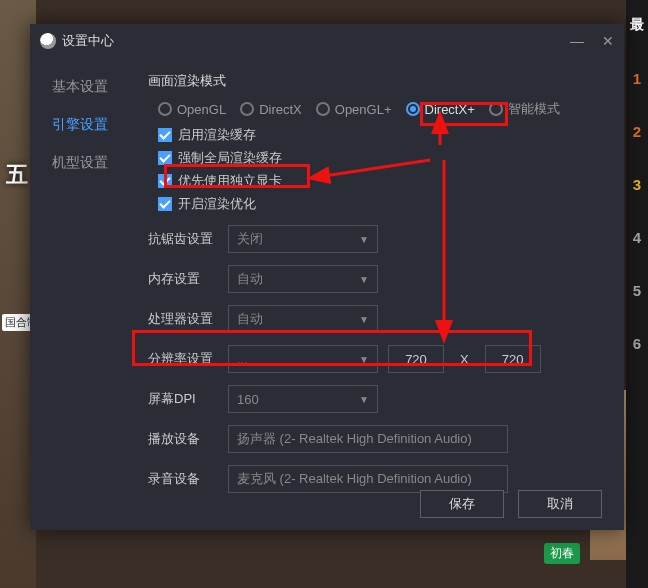 The width and height of the screenshot is (648, 588). I want to click on radio-directx: DirectX, so click(271, 110).